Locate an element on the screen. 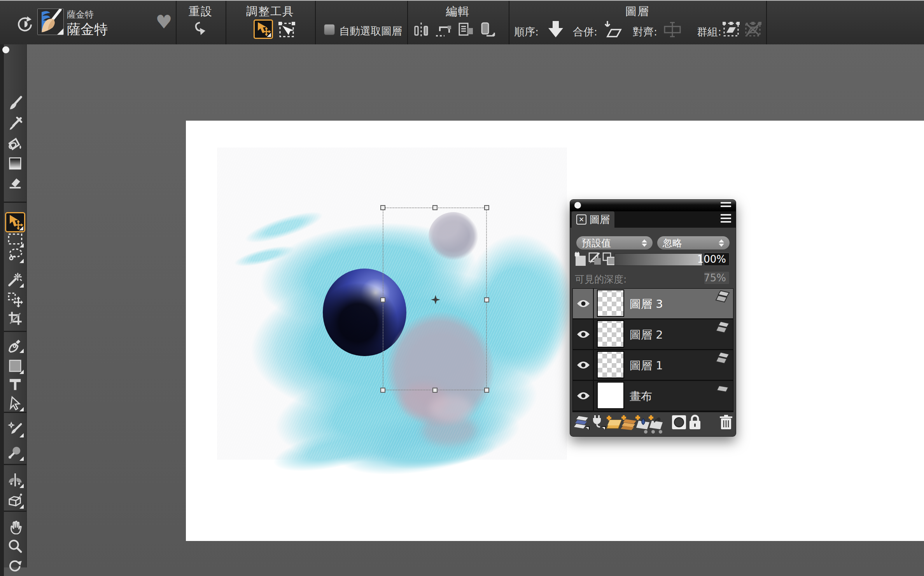 The width and height of the screenshot is (924, 576). new-layer-button is located at coordinates (614, 422).